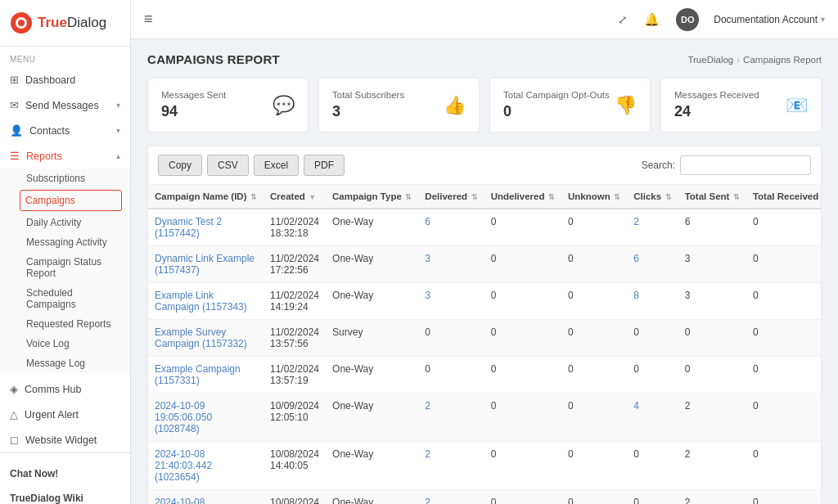  Describe the element at coordinates (637, 259) in the screenshot. I see `clicks-link: 6` at that location.